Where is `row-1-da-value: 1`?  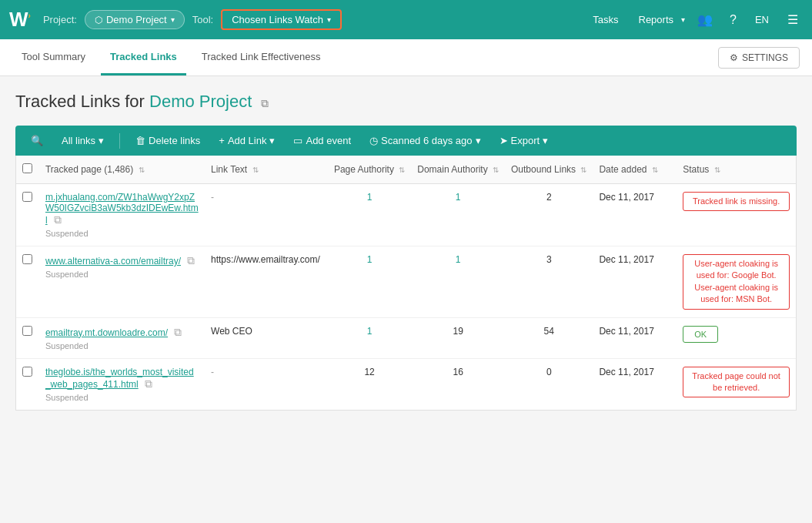
row-1-da-value: 1 is located at coordinates (459, 197).